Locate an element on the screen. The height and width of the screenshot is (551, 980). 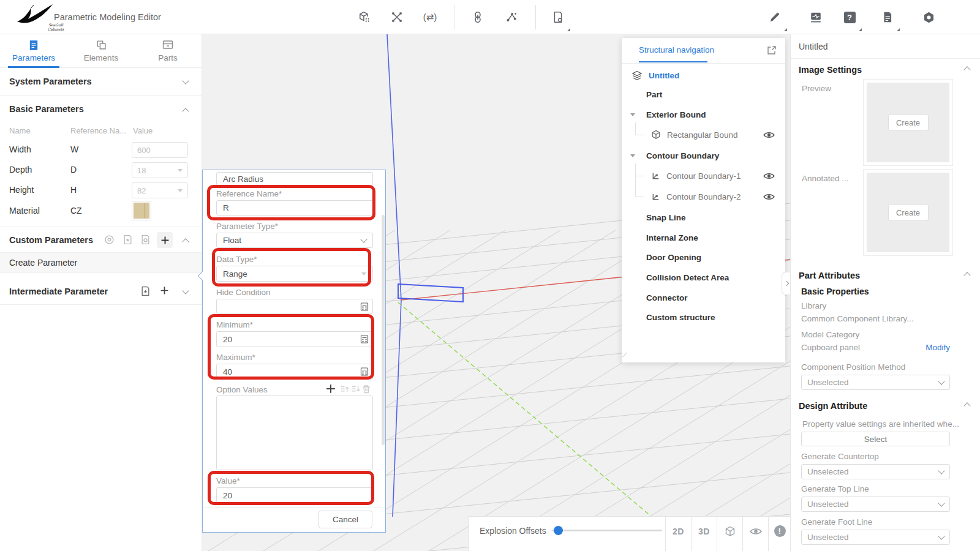
tree-item-contour-boundary: Contour Boundary is located at coordinates (703, 156).